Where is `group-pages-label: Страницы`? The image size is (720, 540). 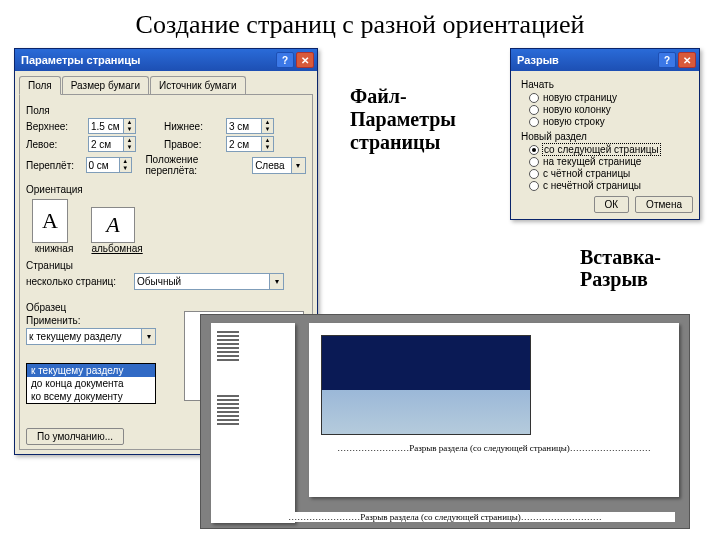 group-pages-label: Страницы is located at coordinates (166, 266).